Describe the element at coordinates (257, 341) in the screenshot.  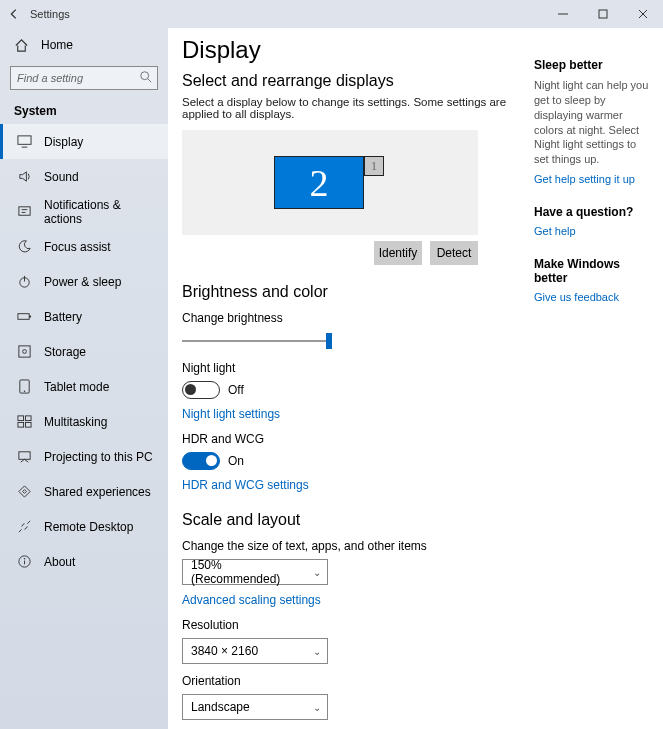
I see `brightness-slider` at that location.